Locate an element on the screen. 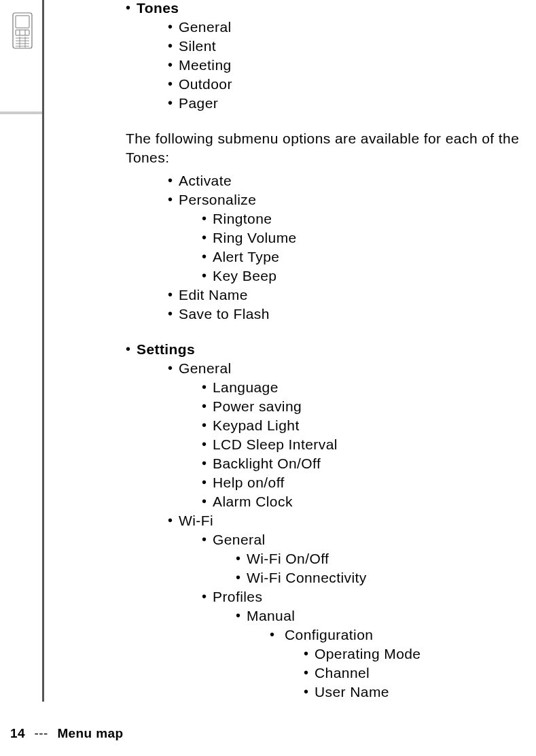 The width and height of the screenshot is (536, 756). list-item: Channel is located at coordinates (416, 673).